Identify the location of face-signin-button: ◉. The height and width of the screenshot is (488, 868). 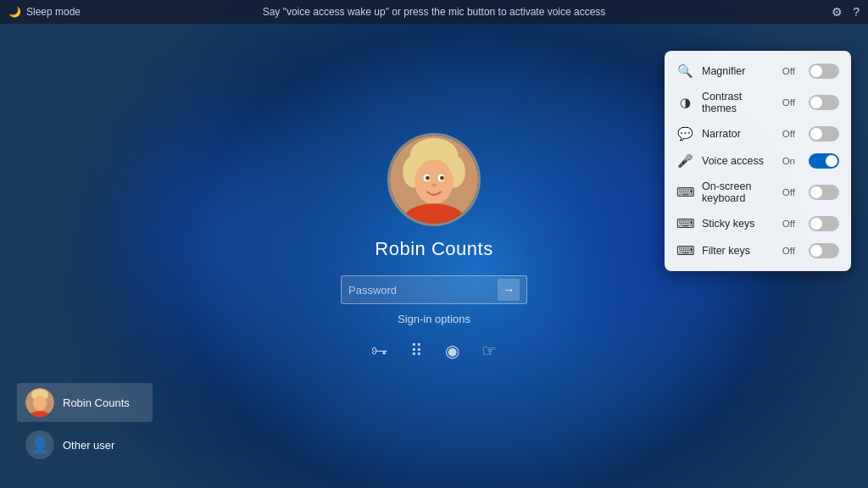
(453, 351).